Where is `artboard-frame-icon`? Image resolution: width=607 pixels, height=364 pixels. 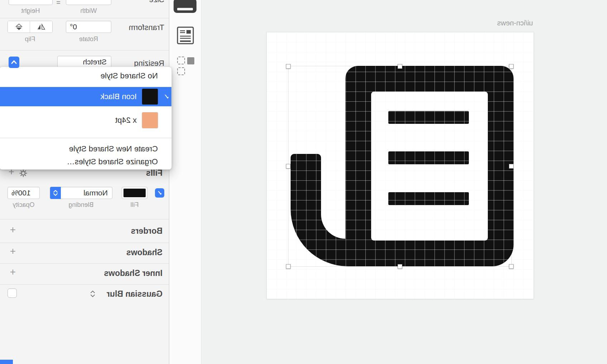
artboard-frame-icon is located at coordinates (185, 6).